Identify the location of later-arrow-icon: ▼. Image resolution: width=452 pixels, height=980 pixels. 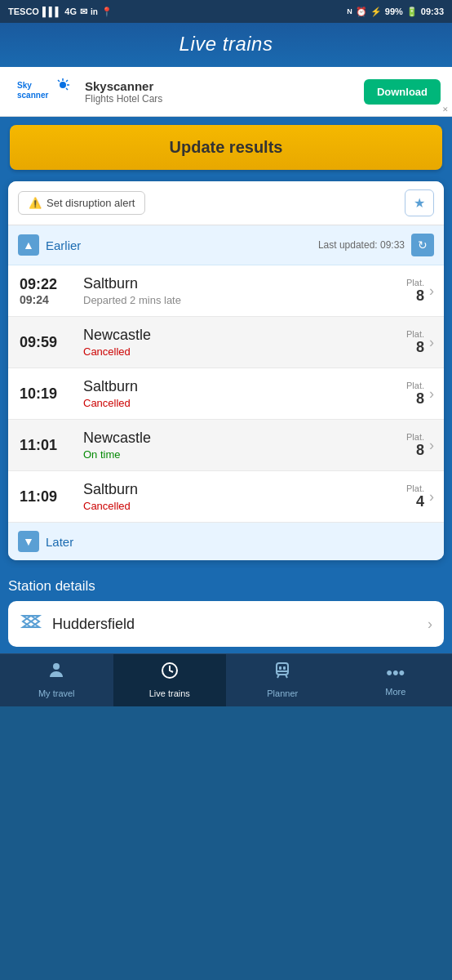
(29, 541).